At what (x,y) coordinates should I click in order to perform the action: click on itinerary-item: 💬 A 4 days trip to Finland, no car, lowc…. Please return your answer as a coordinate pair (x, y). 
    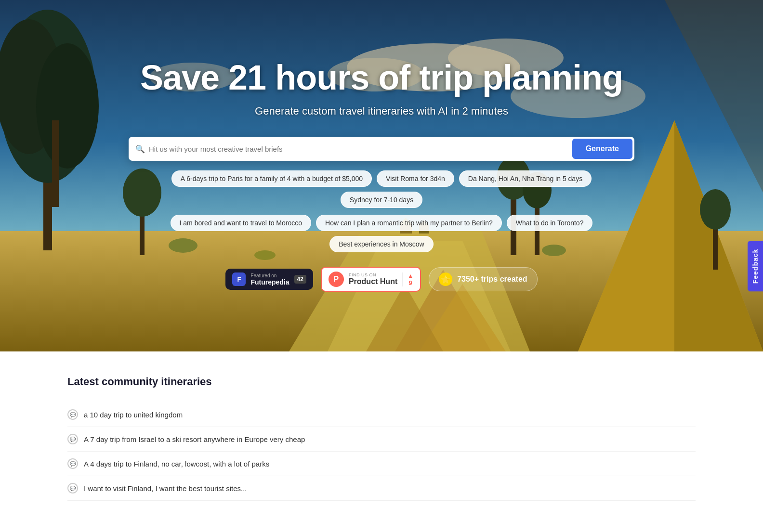
    Looking at the image, I should click on (382, 464).